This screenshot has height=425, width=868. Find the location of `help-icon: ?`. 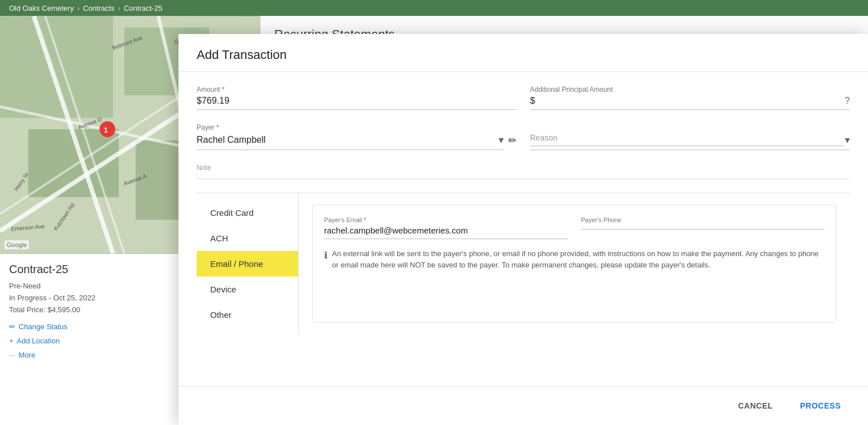

help-icon: ? is located at coordinates (848, 101).